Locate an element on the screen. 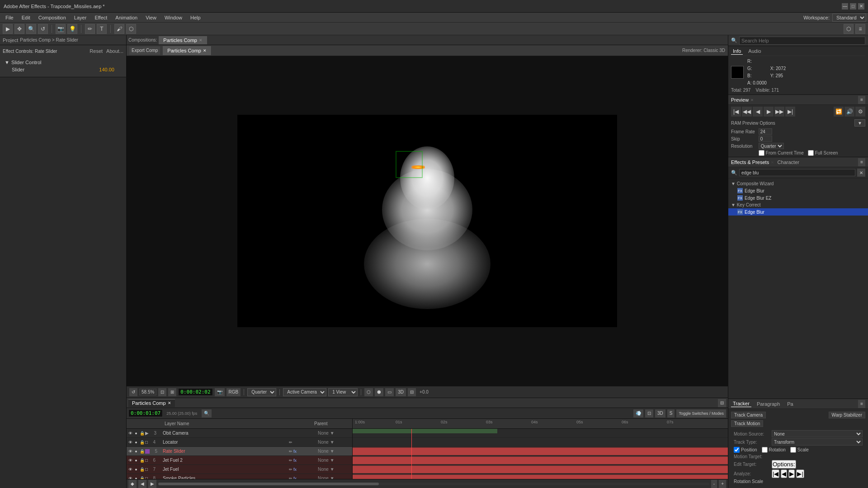 This screenshot has height=488, width=868. fx-options-btn: ≡ is located at coordinates (862, 162).